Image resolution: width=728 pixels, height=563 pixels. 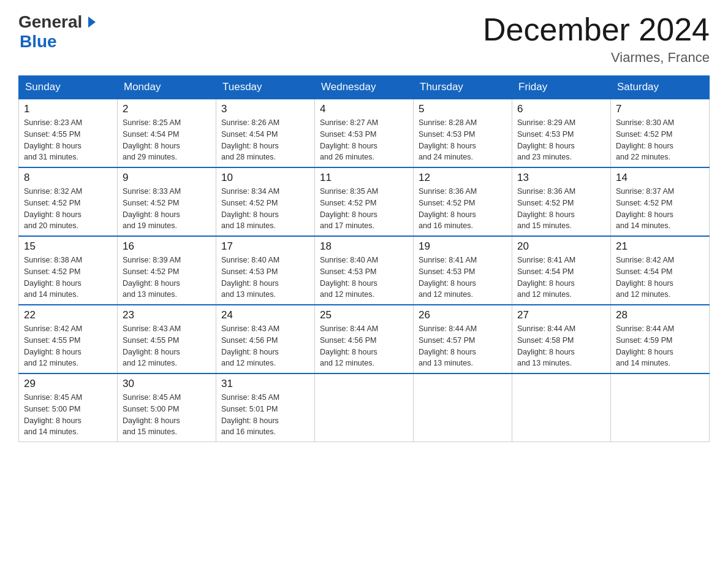 What do you see at coordinates (661, 133) in the screenshot?
I see `calendar-cell: 7Sunrise: 8:30 AMSunset: 4:52 PMDaylight…` at bounding box center [661, 133].